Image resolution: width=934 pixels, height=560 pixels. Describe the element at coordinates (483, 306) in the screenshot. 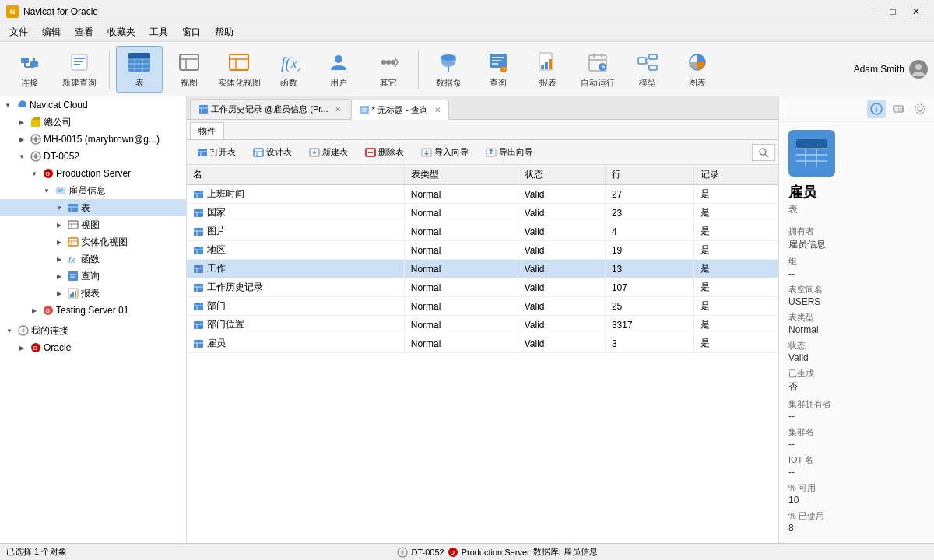

I see `table-row: 部门NormalValid25是` at that location.